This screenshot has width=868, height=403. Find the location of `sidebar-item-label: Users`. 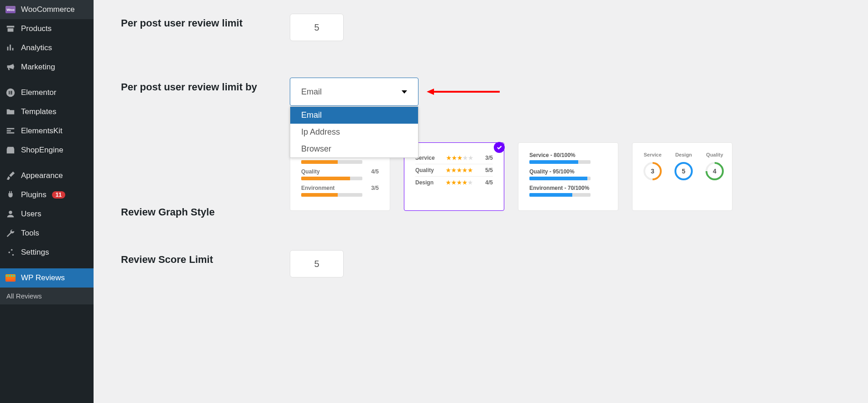

sidebar-item-label: Users is located at coordinates (31, 214).